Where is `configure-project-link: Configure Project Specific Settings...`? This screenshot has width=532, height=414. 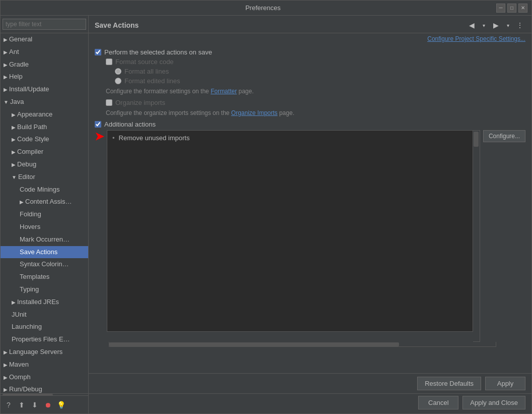
configure-project-link: Configure Project Specific Settings... is located at coordinates (477, 39).